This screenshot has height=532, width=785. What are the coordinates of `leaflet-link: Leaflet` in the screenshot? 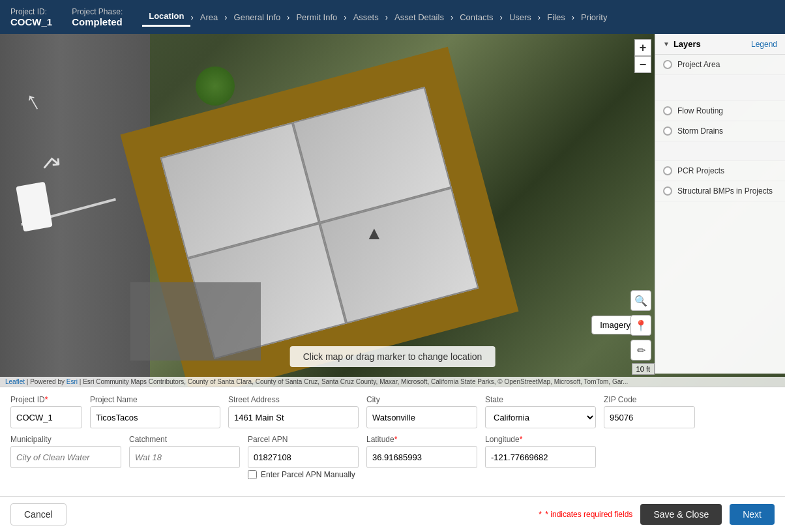 It's located at (15, 382).